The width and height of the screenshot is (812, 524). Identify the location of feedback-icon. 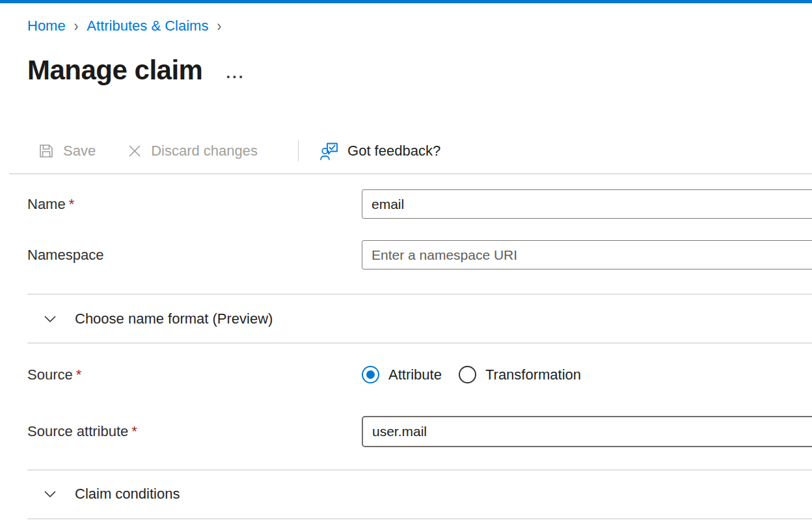
(329, 151).